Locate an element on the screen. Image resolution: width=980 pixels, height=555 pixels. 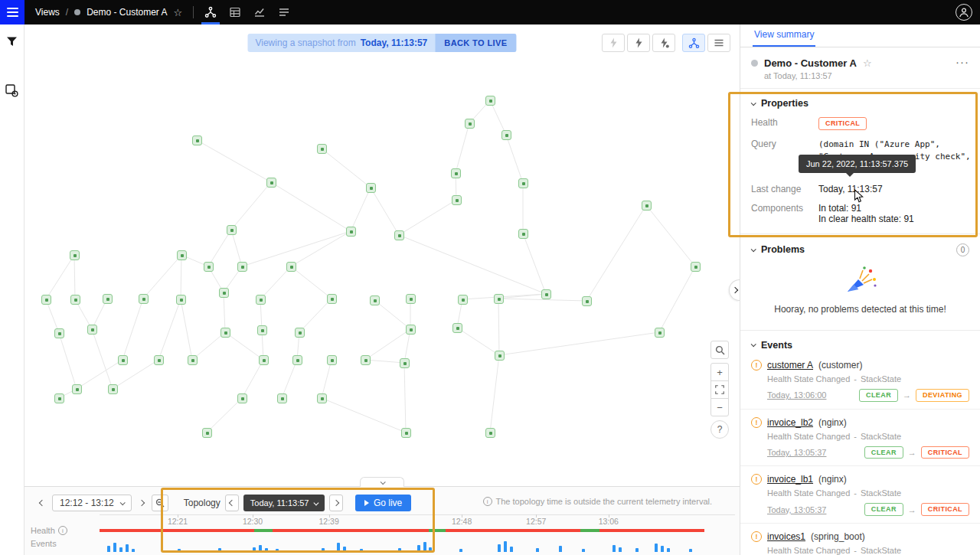
event-item: !invoice_lb1(nginx)Health State Changed-… is located at coordinates (861, 495).